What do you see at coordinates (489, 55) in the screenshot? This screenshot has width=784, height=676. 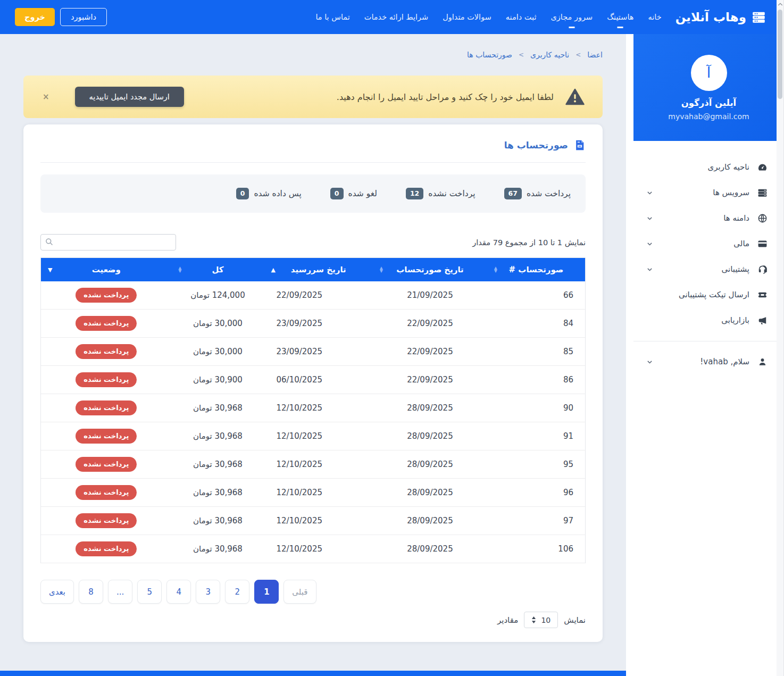 I see `breadcrumb-invoices: صورتحساب ها` at bounding box center [489, 55].